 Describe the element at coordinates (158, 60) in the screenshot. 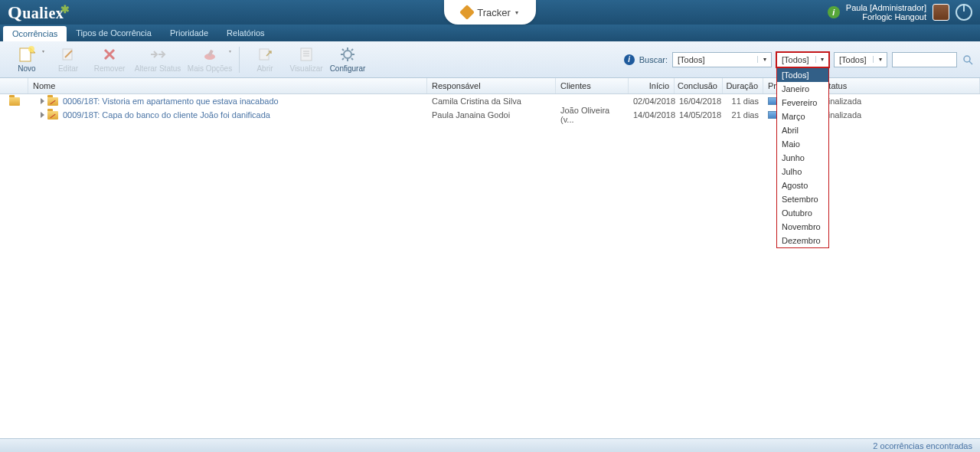

I see `alterar-status-button: Alterar Status` at that location.